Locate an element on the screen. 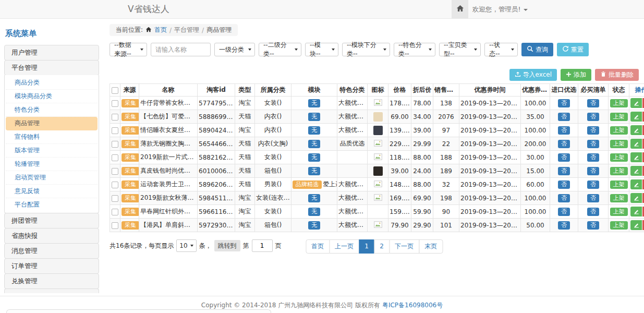  icp-link: 粤ICP备16098006号 is located at coordinates (412, 305).